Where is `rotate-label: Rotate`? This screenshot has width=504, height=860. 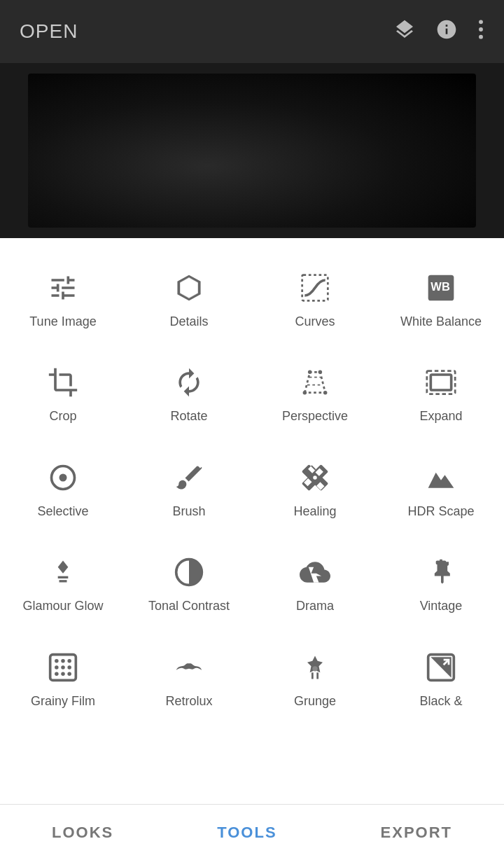
rotate-label: Rotate is located at coordinates (189, 416).